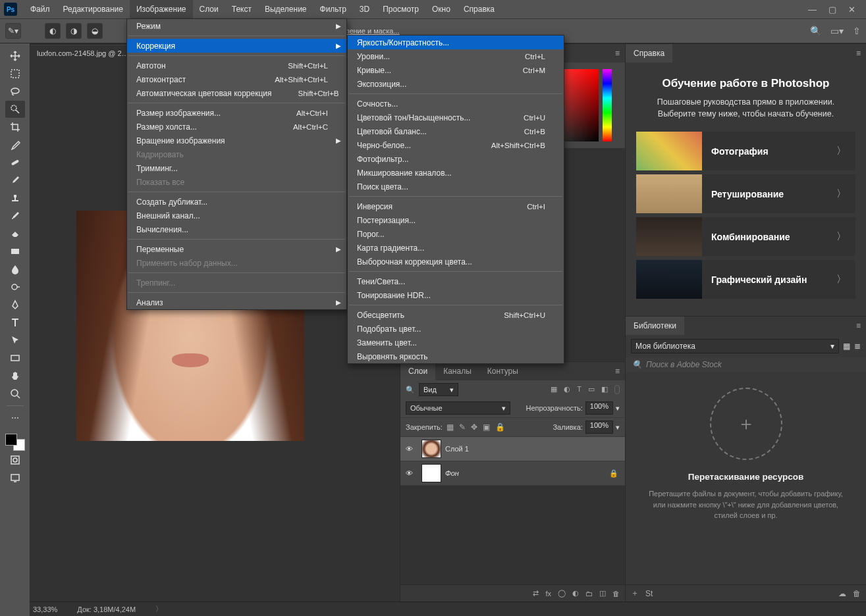  Describe the element at coordinates (616, 594) in the screenshot. I see `delete-icon: 🗑` at that location.